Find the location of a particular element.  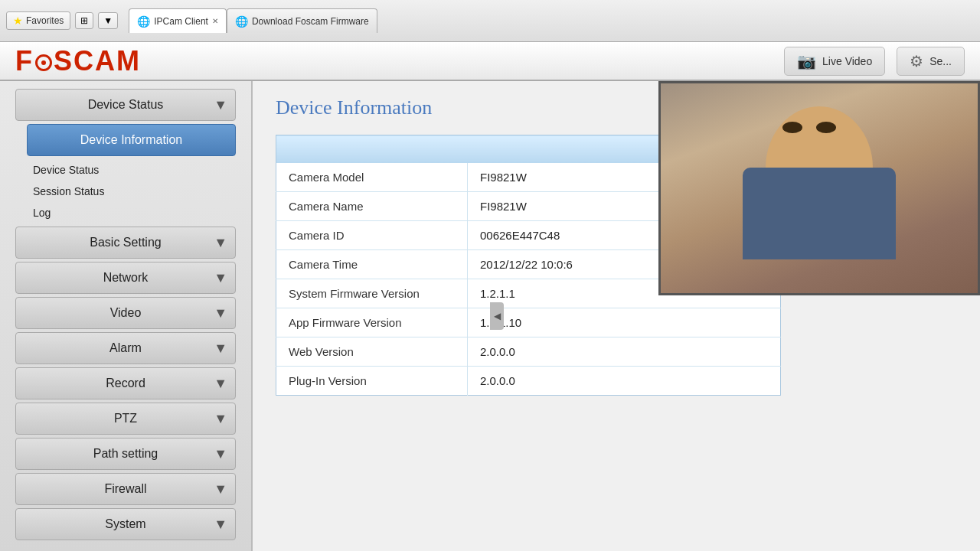

device-status-menu: Device Status ▼ is located at coordinates (126, 105).